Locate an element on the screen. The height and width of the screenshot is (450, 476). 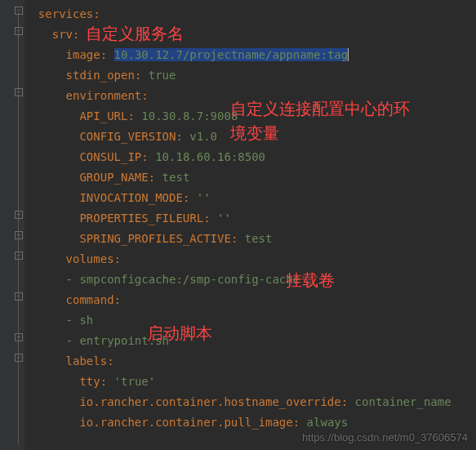
code-line: CONFIG_VERSION: v1.0 is located at coordinates (250, 137).